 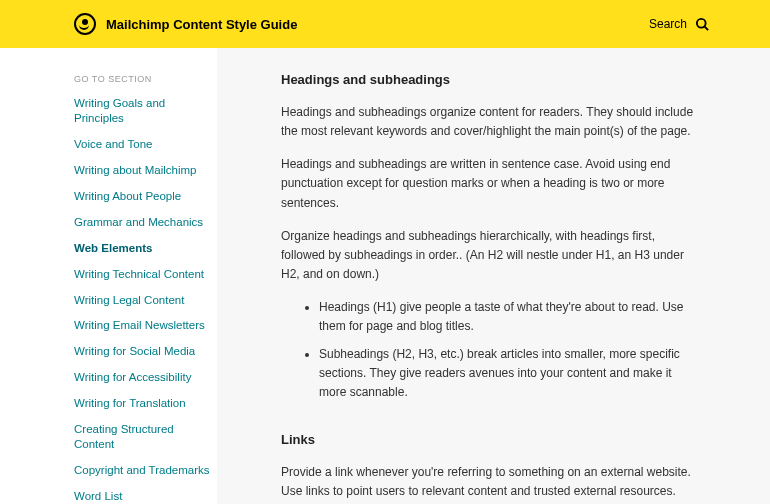 I want to click on sidebar-item: Writing about Mailchimp, so click(x=146, y=170).